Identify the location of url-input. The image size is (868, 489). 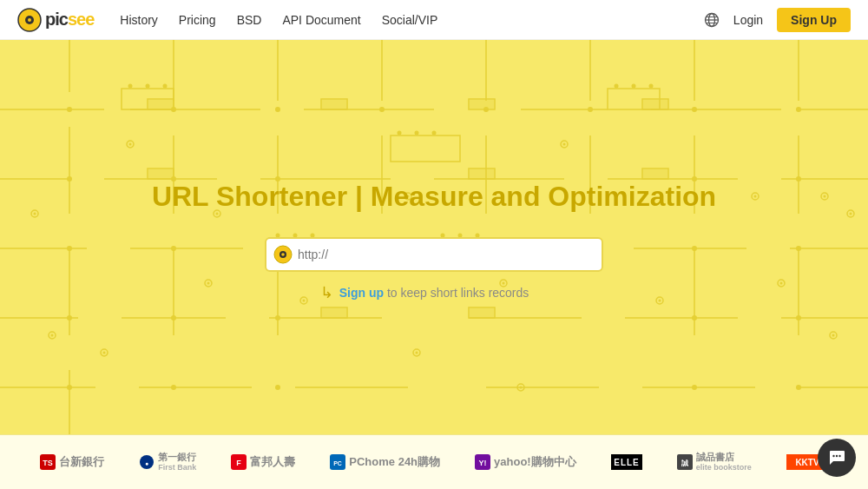
(434, 254).